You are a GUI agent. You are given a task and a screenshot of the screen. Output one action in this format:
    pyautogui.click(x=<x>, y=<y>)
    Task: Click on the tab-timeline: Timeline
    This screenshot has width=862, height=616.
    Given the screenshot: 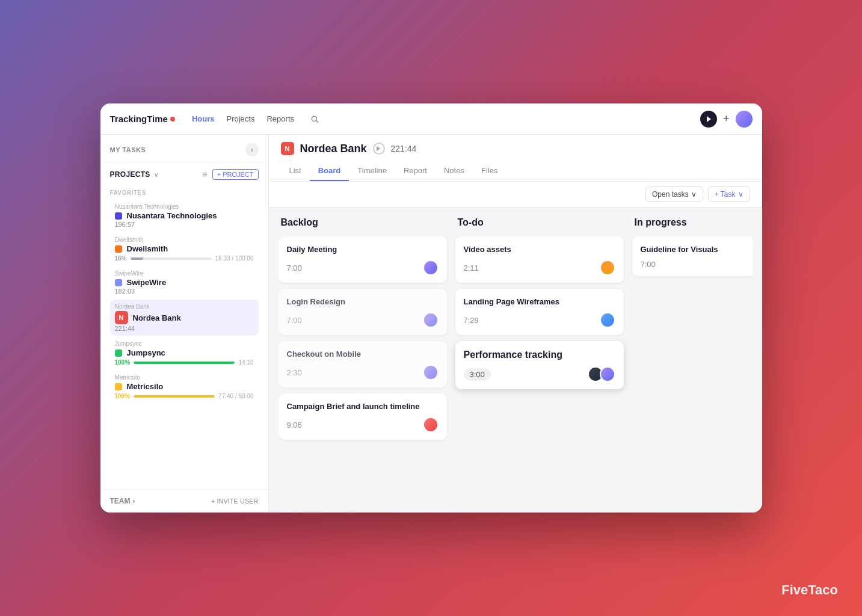 What is the action you would take?
    pyautogui.click(x=372, y=171)
    